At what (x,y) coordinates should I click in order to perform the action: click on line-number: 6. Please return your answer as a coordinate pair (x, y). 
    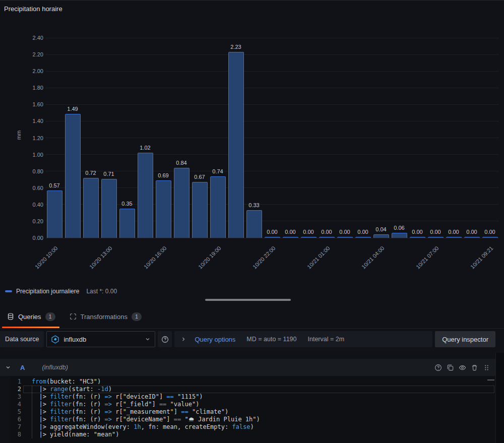
    Looking at the image, I should click on (16, 419).